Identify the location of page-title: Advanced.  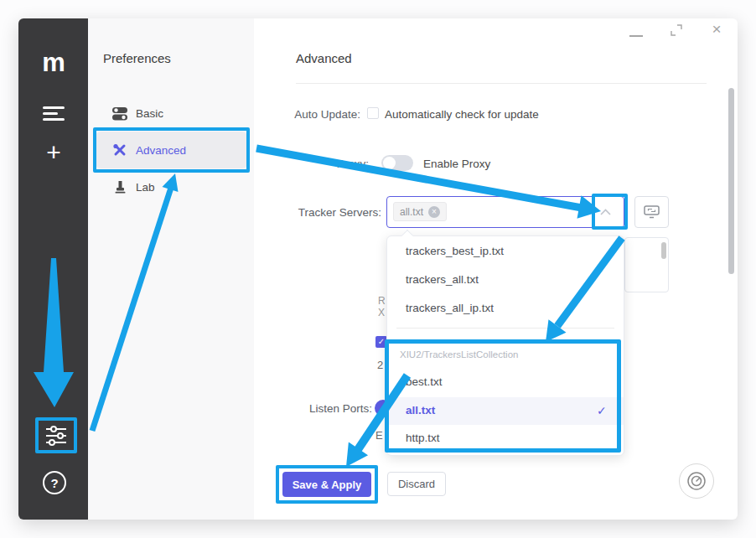
(324, 59).